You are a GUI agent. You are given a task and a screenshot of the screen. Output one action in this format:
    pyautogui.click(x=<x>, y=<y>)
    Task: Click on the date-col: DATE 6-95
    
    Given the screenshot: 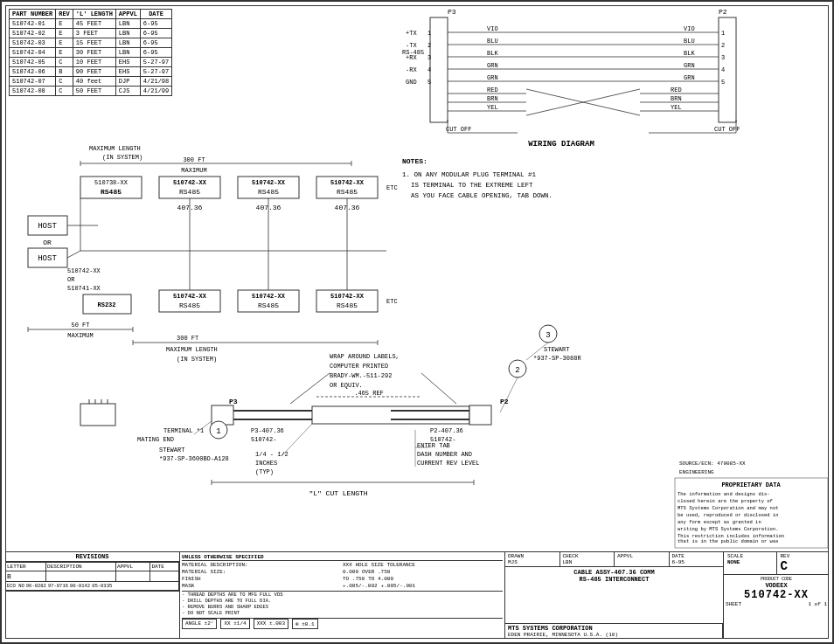 What is the action you would take?
    pyautogui.click(x=697, y=559)
    